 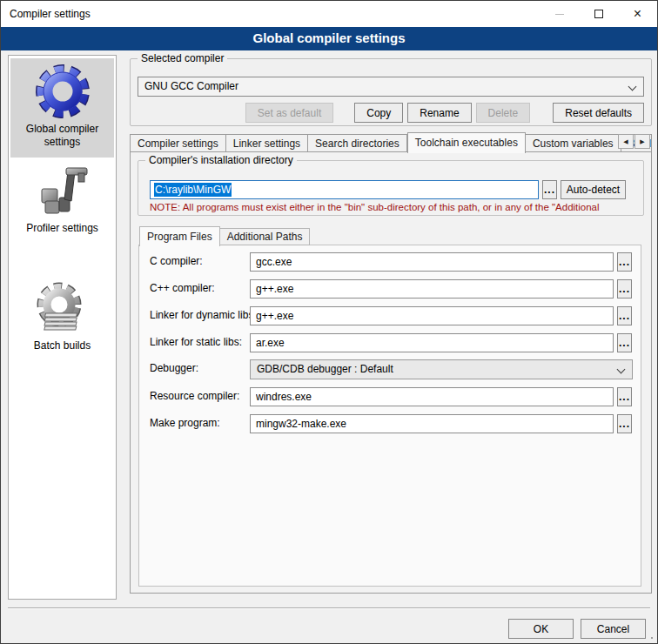 I want to click on tab-scroll-right-button: ▶, so click(x=642, y=141).